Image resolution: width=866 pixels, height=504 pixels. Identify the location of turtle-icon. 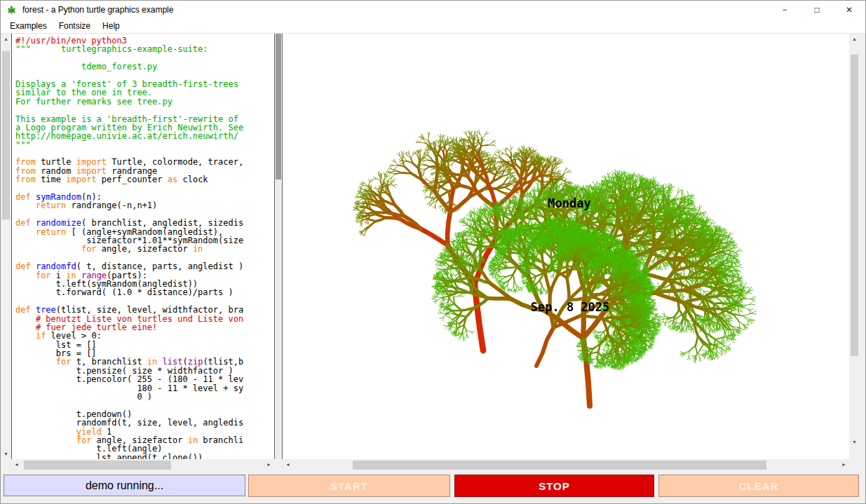
(11, 10).